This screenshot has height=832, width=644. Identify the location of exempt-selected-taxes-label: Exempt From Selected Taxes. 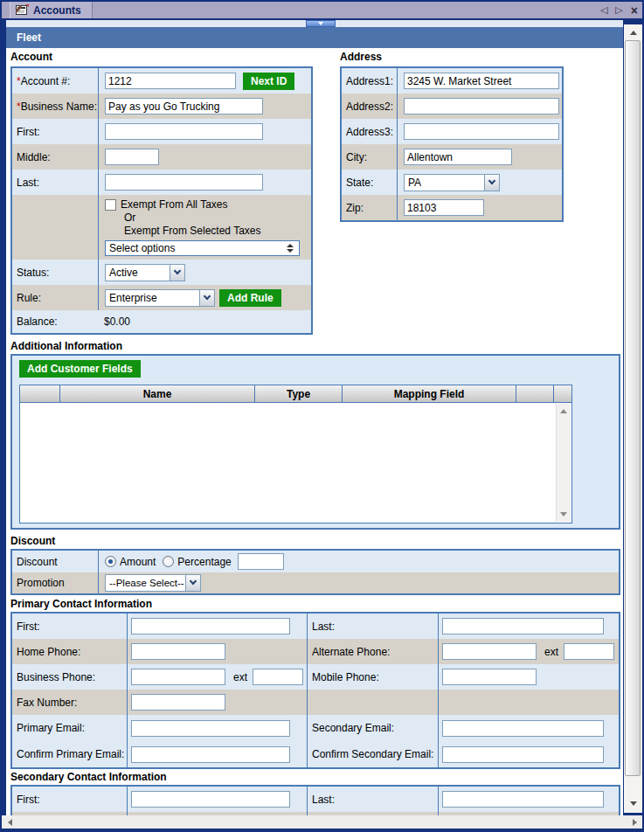
(184, 231).